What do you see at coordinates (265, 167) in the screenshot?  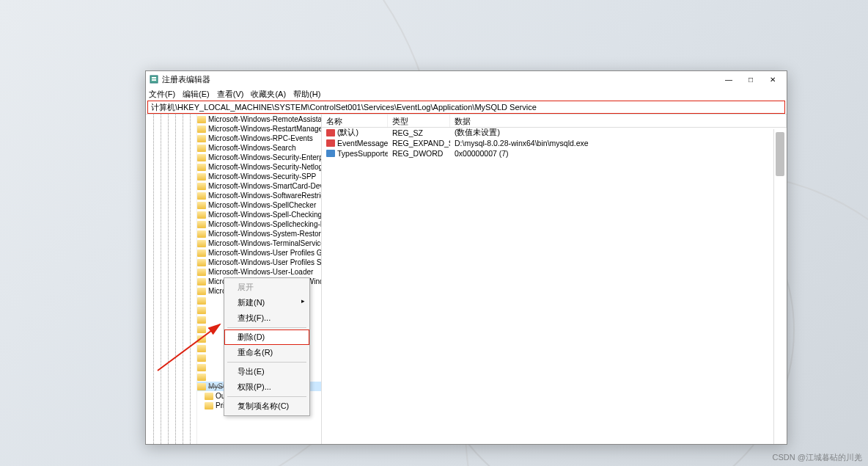 I see `tree-item-label: Microsoft-Windows-Security-Netlogon` at bounding box center [265, 167].